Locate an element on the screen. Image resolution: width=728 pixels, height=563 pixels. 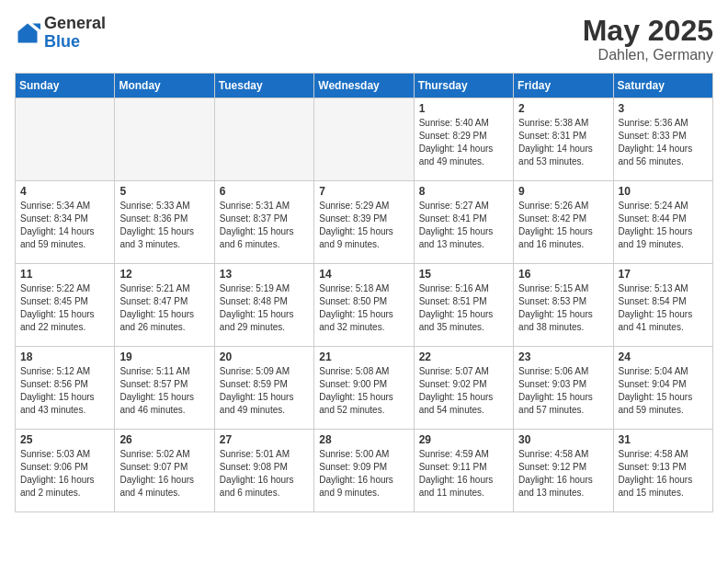
day-number: 15 is located at coordinates (463, 274).